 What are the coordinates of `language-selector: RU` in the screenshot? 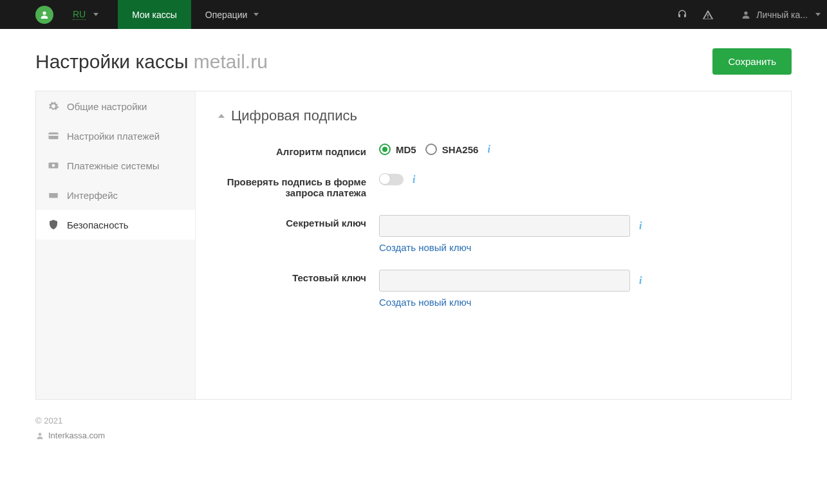 It's located at (79, 14).